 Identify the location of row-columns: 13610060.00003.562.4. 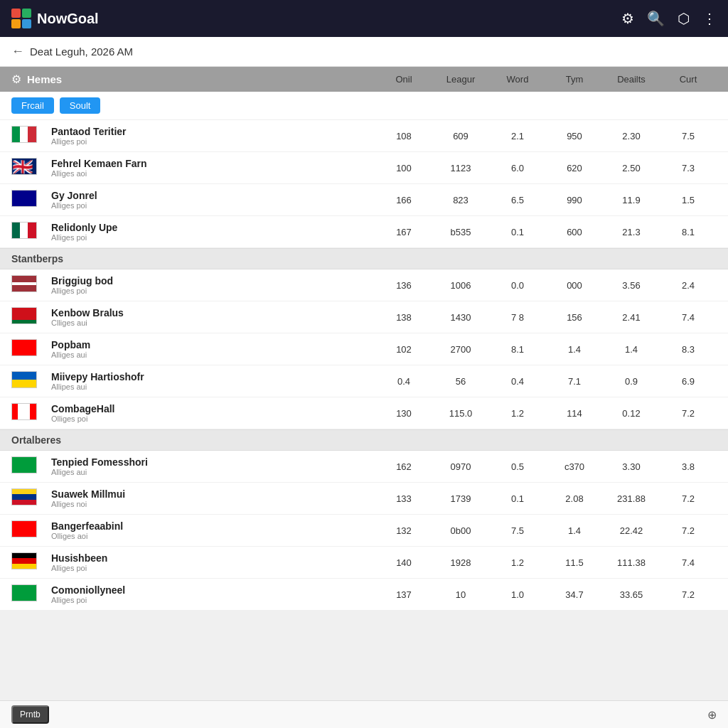
(546, 286).